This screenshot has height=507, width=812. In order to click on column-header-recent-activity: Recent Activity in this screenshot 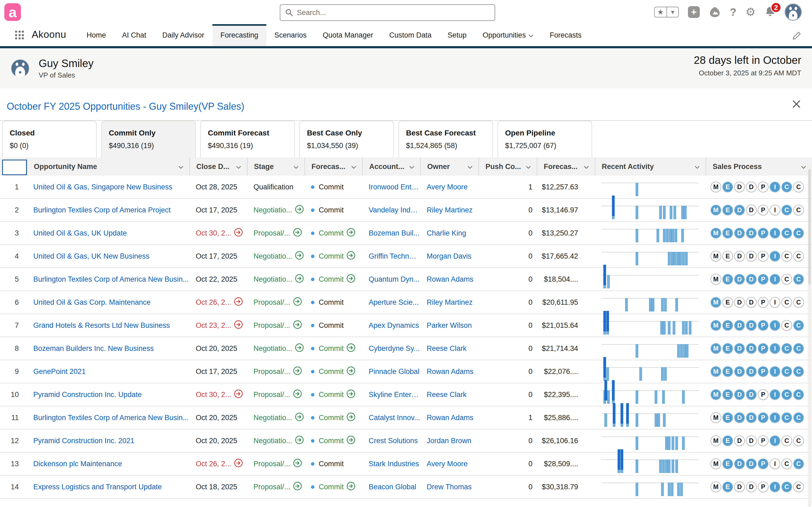, I will do `click(650, 167)`.